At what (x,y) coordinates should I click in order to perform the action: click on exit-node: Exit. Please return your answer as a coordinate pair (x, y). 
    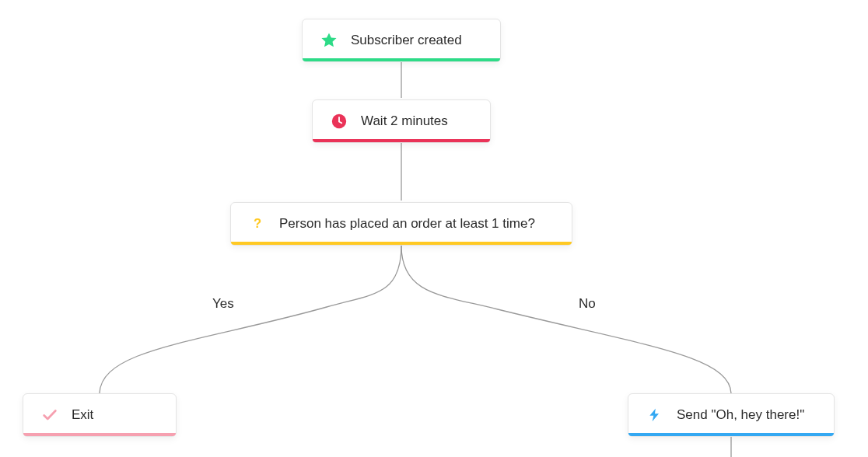
    Looking at the image, I should click on (100, 415).